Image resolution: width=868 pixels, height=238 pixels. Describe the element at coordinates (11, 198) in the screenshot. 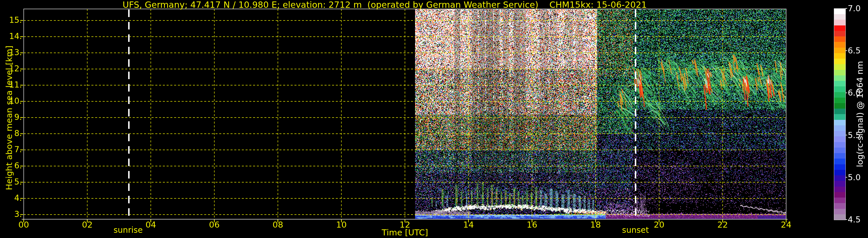

I see `y-tick-label: 4.` at that location.